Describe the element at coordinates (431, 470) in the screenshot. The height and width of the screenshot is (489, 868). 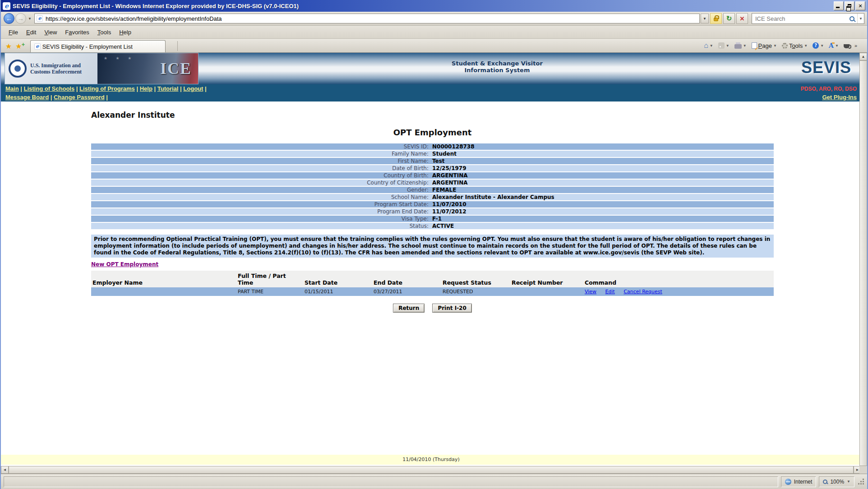
I see `horizontal-scroll-thumb` at that location.